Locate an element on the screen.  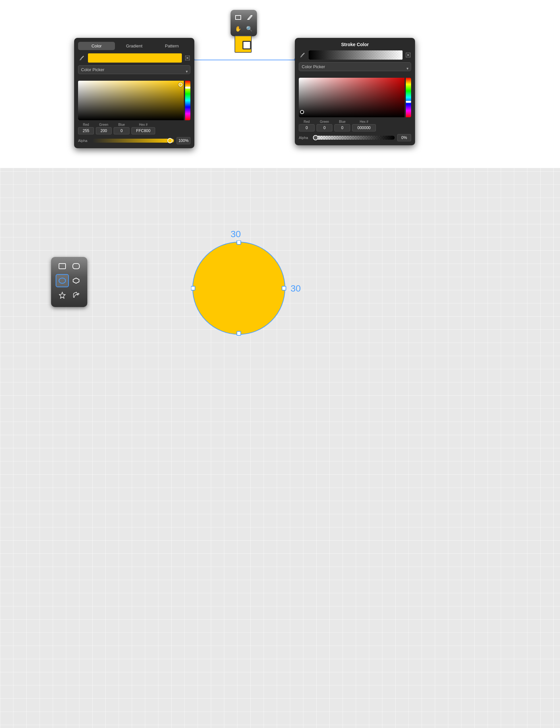
eyedropper-icon is located at coordinates (82, 58).